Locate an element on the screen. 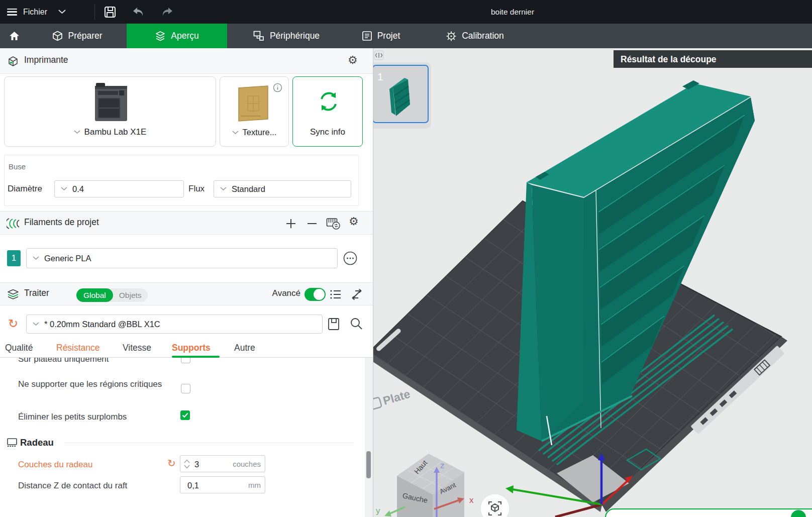  tab-preview-label: Aperçu is located at coordinates (185, 36).